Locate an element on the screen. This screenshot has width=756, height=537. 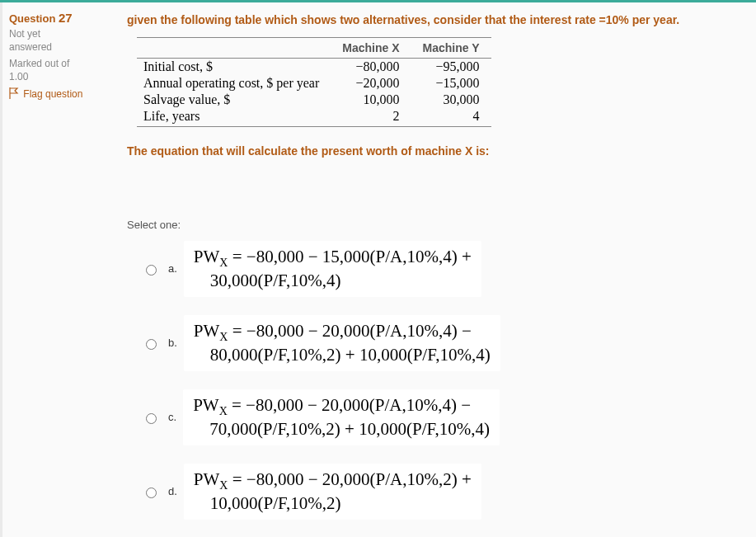
option-c: c. PWX = −80,000 − 20,000(P/A,10%,4) − 7… is located at coordinates (438, 417).